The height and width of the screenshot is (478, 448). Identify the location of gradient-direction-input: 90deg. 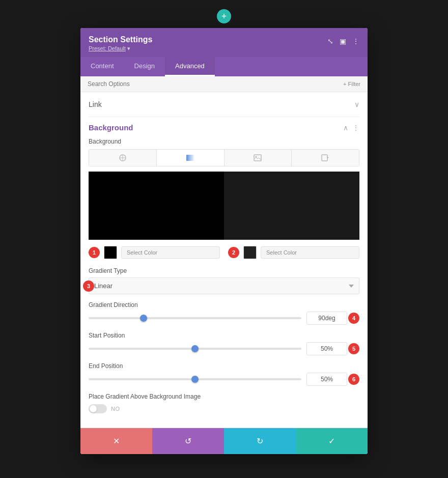
(327, 318).